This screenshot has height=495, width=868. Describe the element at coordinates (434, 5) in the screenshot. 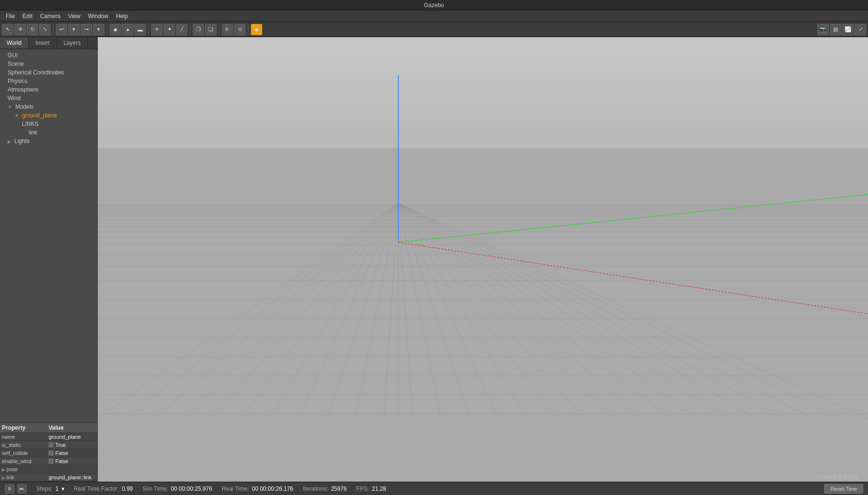

I see `window-title: Gazebo` at that location.